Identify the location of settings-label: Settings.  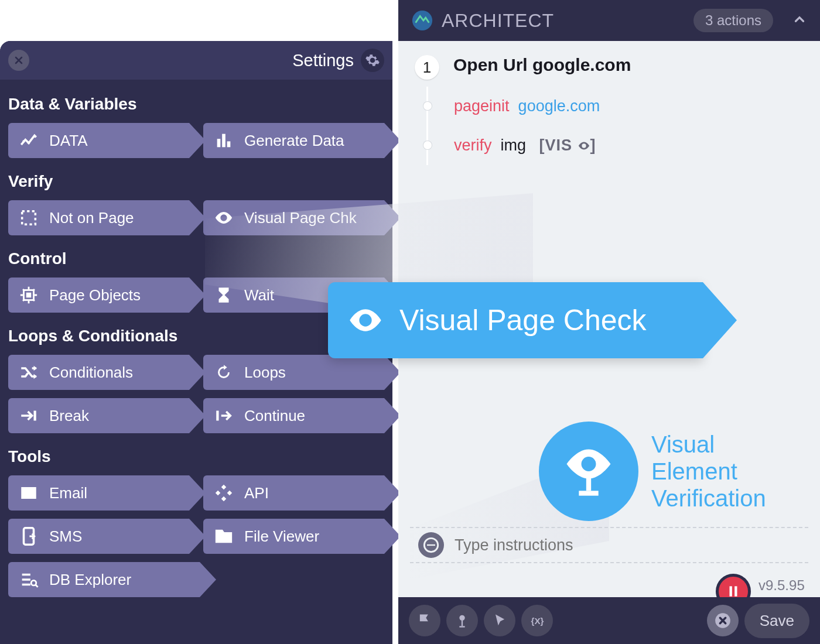
(323, 61).